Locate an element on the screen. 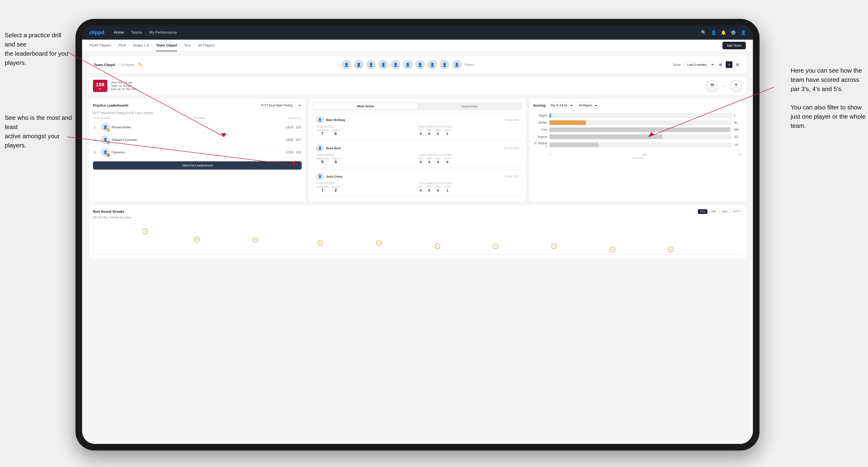  circle-yards1: 16 yds is located at coordinates (712, 86).